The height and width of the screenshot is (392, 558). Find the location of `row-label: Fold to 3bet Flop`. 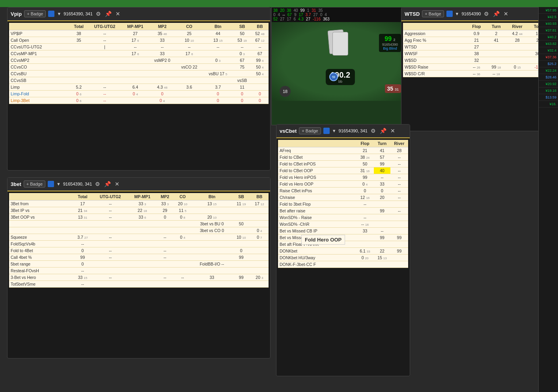

row-label: Fold to 3bet Flop is located at coordinates (317, 204).